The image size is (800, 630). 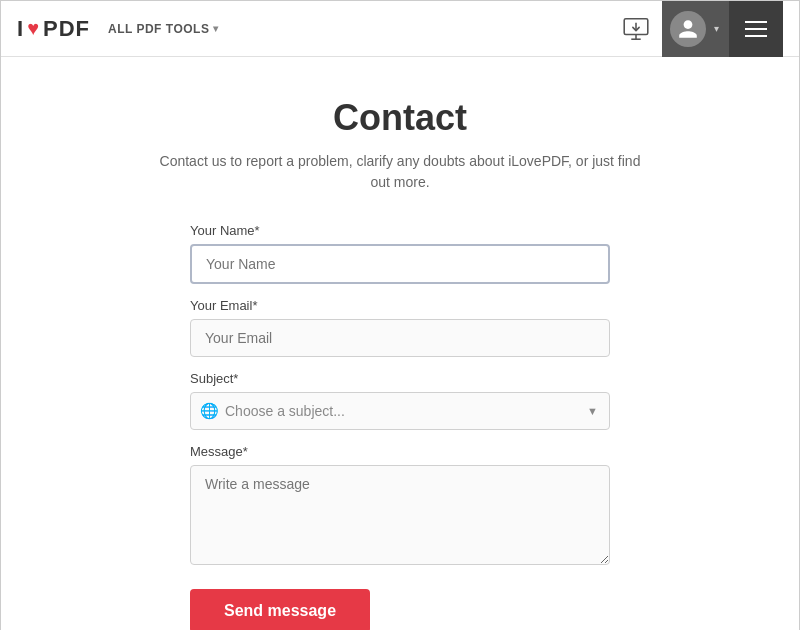 I want to click on message-label: Message*, so click(x=400, y=452).